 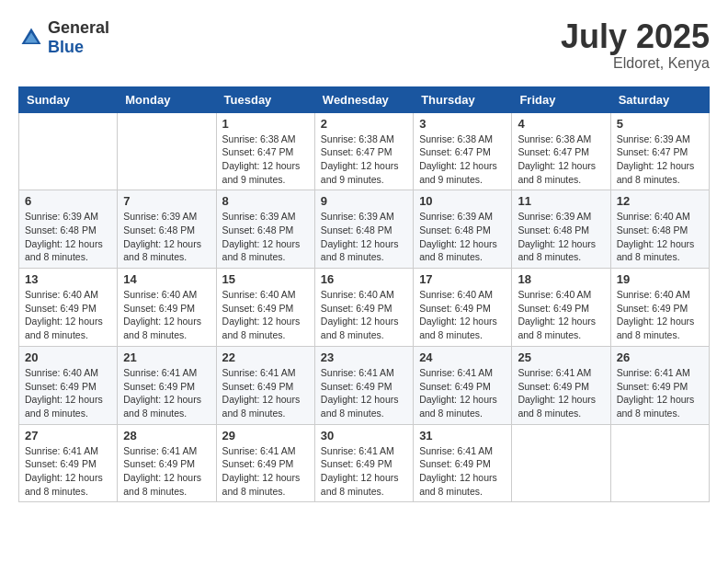 What do you see at coordinates (364, 385) in the screenshot?
I see `week-row-3: 20Sunrise: 6:40 AMSunset: 6:49 PMDayligh…` at bounding box center [364, 385].